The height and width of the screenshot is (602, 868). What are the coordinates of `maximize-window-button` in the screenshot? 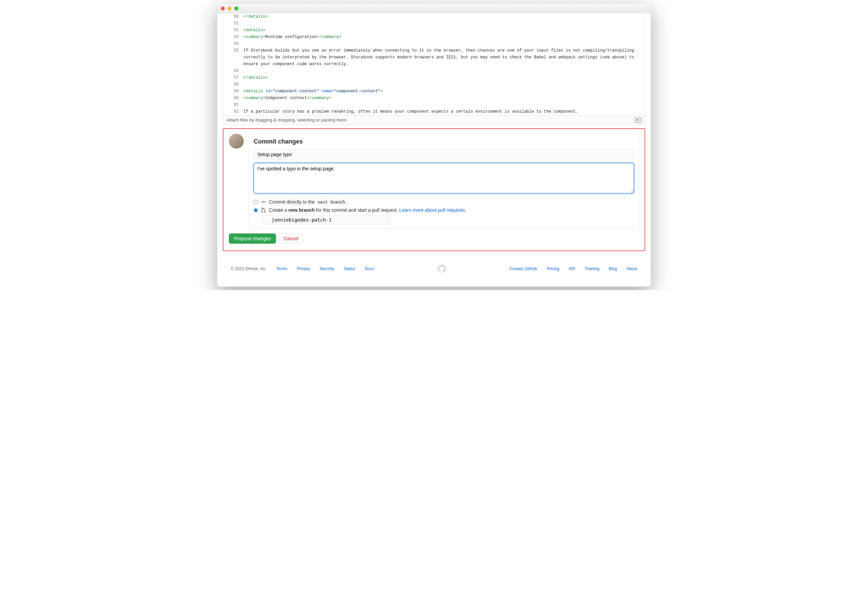 It's located at (236, 8).